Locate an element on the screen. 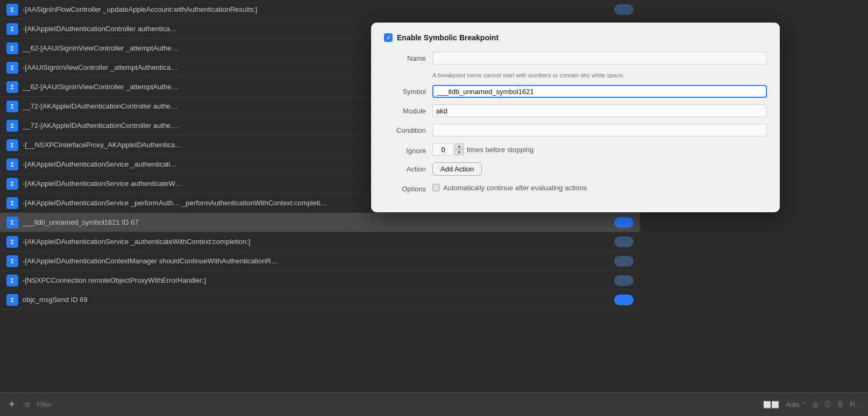 This screenshot has height=416, width=868. breakpoint-item: Σobjc_msgSend ID 69 is located at coordinates (320, 300).